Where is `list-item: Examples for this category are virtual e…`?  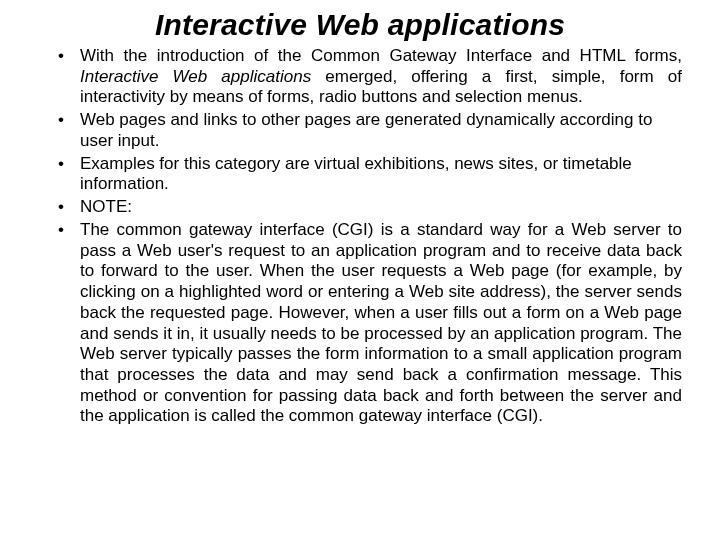
list-item: Examples for this category are virtual e… is located at coordinates (370, 174).